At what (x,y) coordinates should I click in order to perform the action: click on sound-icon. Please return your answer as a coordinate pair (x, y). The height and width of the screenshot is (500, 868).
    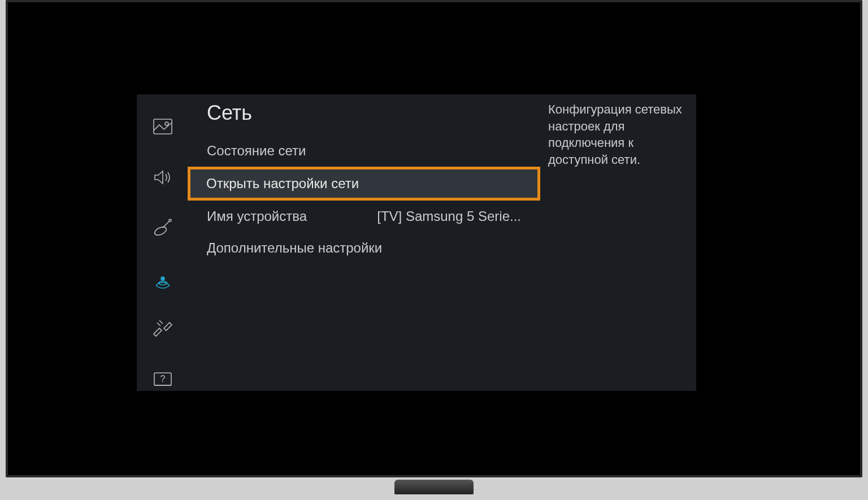
    Looking at the image, I should click on (163, 177).